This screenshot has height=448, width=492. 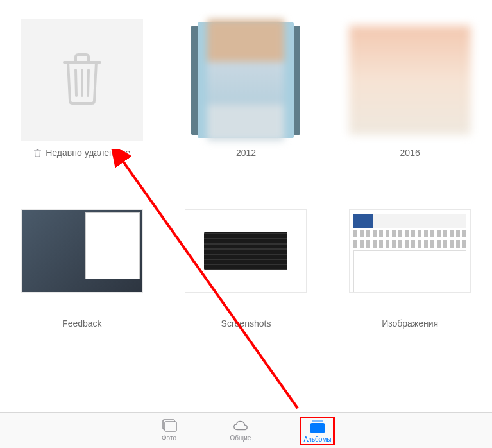 What do you see at coordinates (410, 251) in the screenshot?
I see `album-thumbnail-images` at bounding box center [410, 251].